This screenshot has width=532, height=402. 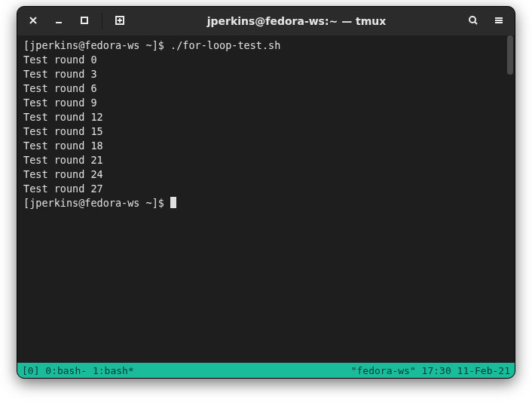 What do you see at coordinates (225, 45) in the screenshot?
I see `entered-command: ./for-loop-test.sh` at bounding box center [225, 45].